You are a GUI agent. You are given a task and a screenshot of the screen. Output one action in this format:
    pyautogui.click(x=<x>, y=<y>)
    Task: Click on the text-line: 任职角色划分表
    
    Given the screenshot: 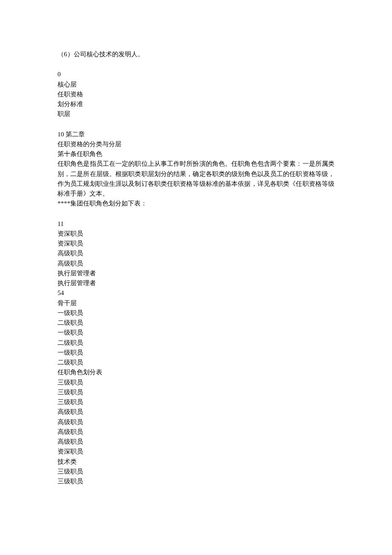 What is the action you would take?
    pyautogui.click(x=196, y=373)
    